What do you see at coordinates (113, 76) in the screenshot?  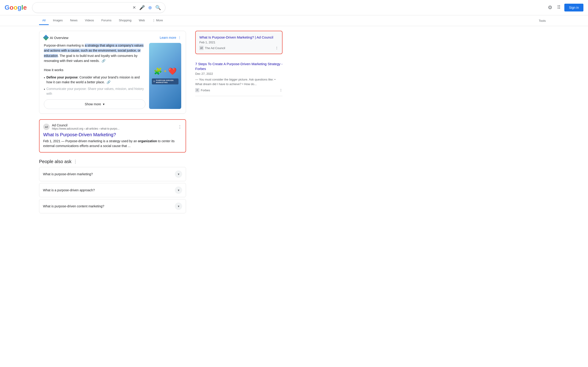 I see `ai-overview-body: Purpose-driven marketing is a strategy t…` at bounding box center [113, 76].